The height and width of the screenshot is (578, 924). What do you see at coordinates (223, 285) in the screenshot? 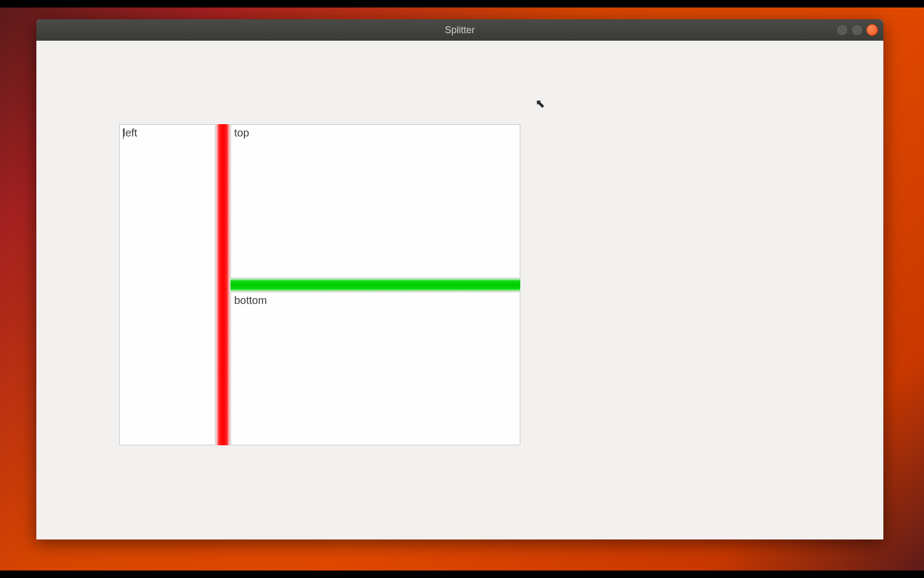
I see `vertical-splitter-handle` at bounding box center [223, 285].